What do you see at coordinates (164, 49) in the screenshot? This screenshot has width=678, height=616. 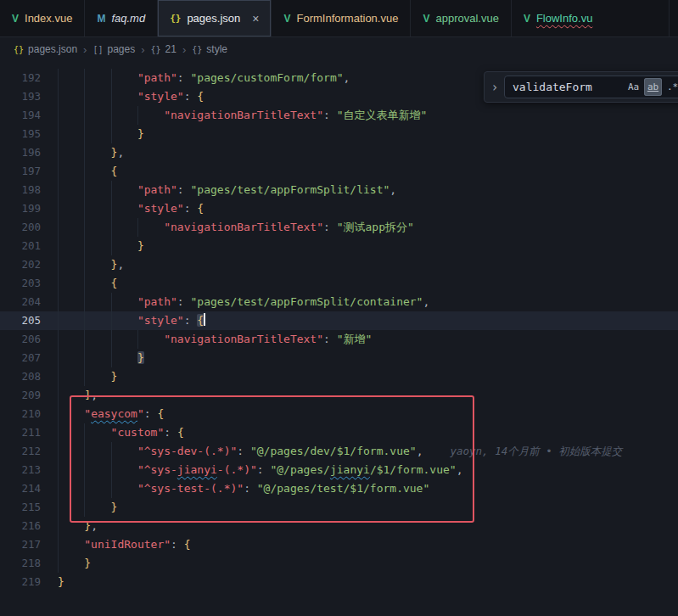 I see `breadcrumb-item-21: {}21` at bounding box center [164, 49].